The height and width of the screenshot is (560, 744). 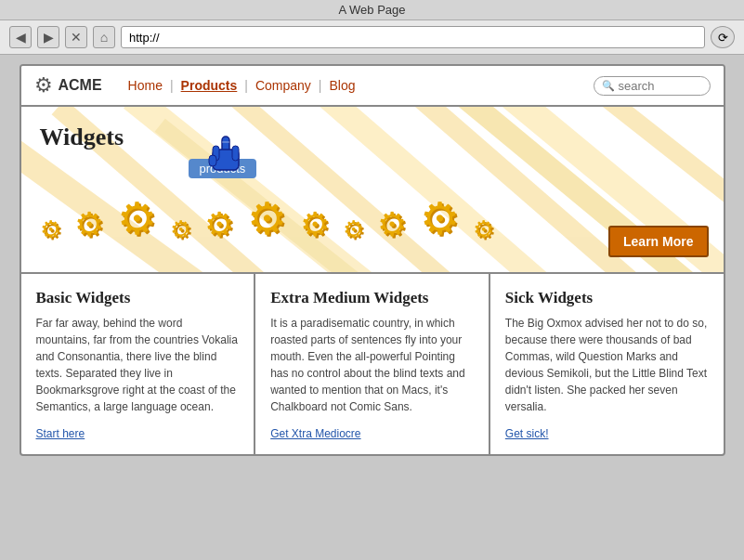 I want to click on logo-text: ACME, so click(x=80, y=85).